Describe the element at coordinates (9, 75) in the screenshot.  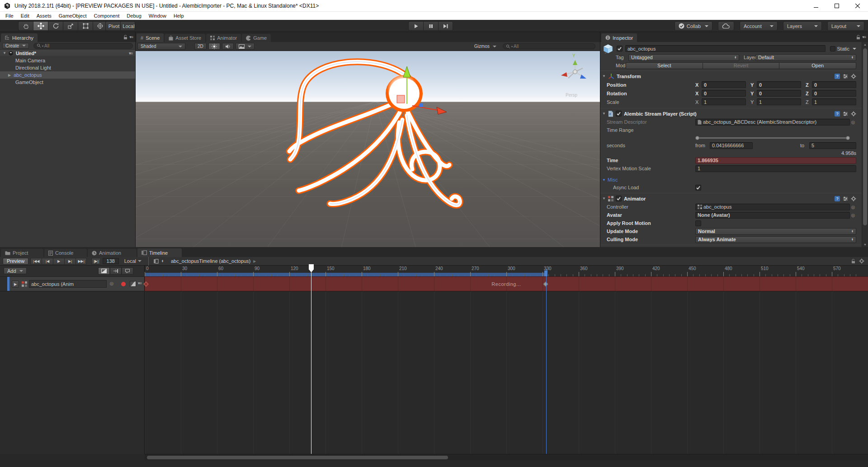
I see `item-expand-icon: ▶` at that location.